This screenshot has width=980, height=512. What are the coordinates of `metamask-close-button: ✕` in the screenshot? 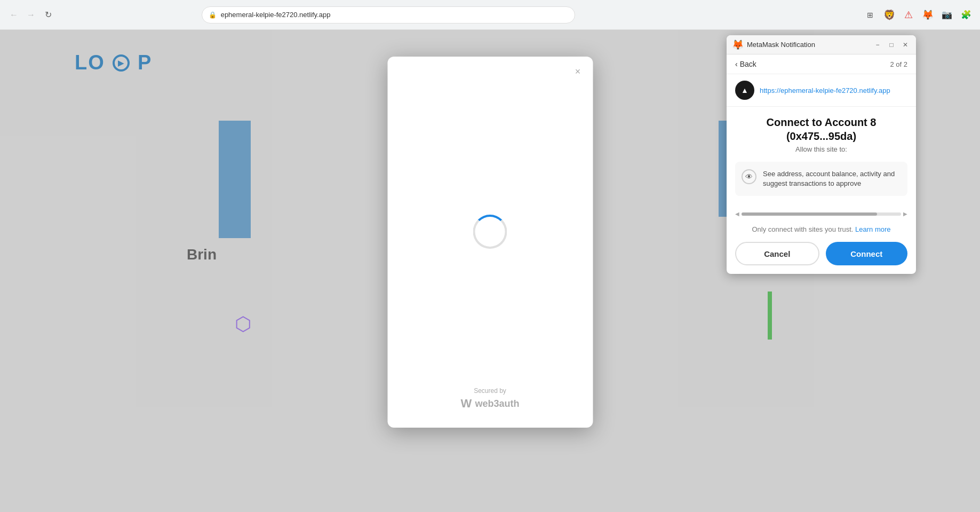 It's located at (905, 45).